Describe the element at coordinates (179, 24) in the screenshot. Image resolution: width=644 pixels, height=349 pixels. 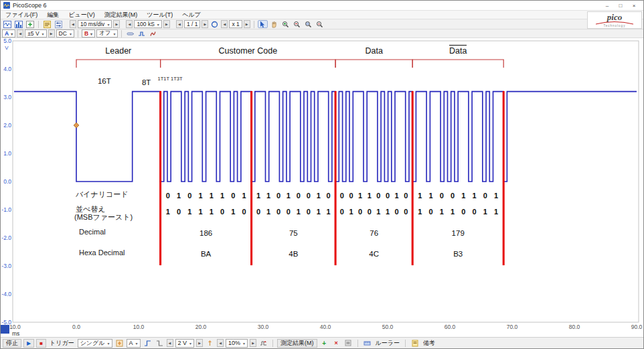
I see `segment-prev-button: ◀` at that location.